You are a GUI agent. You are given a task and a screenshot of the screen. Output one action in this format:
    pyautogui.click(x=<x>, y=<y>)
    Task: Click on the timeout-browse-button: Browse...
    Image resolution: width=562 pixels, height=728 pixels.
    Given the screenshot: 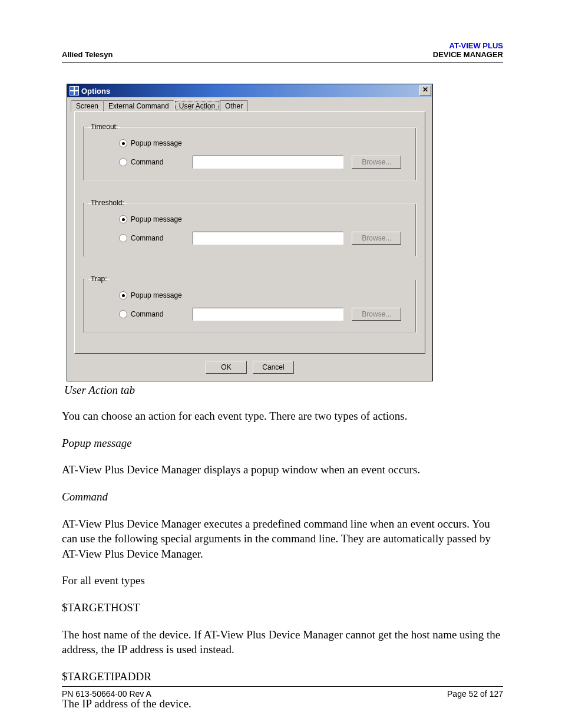 What is the action you would take?
    pyautogui.click(x=376, y=162)
    